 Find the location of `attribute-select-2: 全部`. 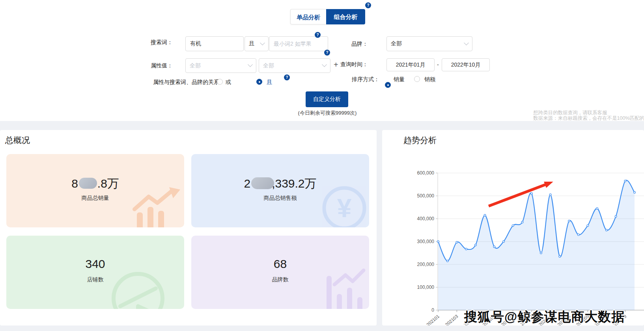

attribute-select-2: 全部 is located at coordinates (295, 65).